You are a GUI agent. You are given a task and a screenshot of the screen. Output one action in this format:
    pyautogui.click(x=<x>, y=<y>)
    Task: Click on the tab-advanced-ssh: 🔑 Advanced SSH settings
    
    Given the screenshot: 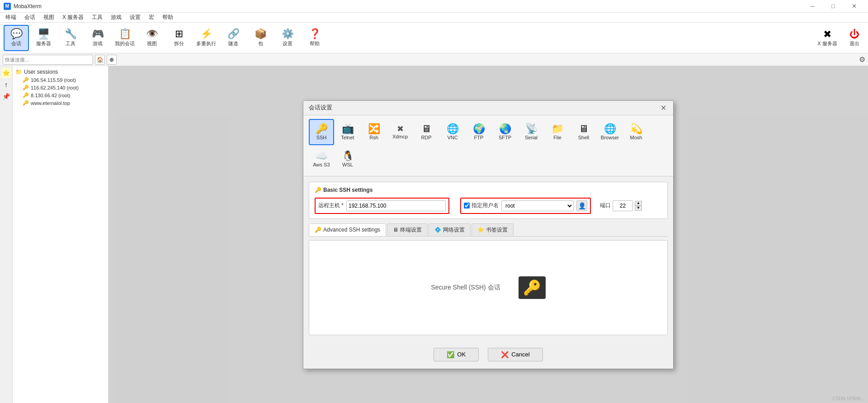 What is the action you would take?
    pyautogui.click(x=347, y=230)
    